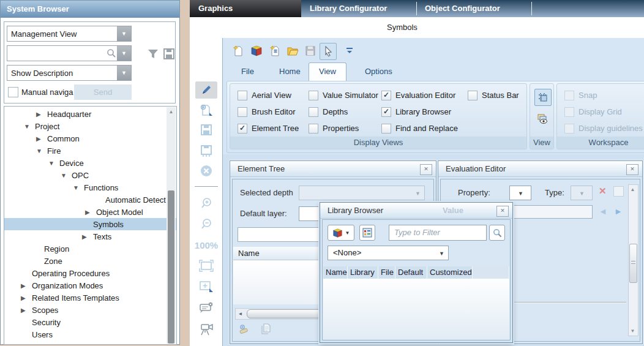  I want to click on zoom-out-button, so click(206, 224).